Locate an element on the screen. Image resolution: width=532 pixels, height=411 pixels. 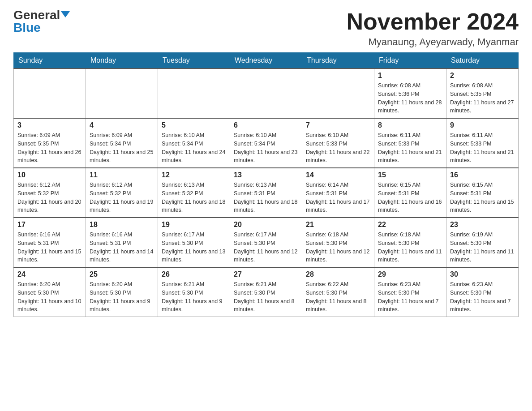
calendar-cell: 5Sunrise: 6:10 AM Sunset: 5:34 PM Daylig… is located at coordinates (194, 143).